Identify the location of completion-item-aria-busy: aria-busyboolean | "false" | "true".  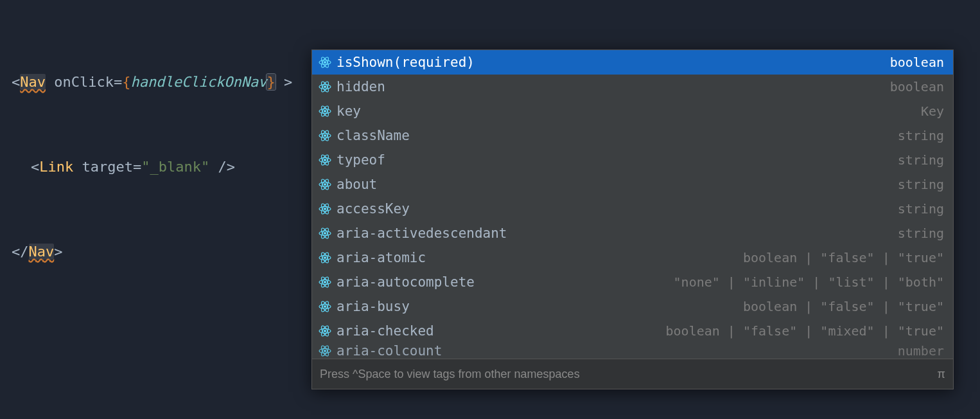
(633, 307).